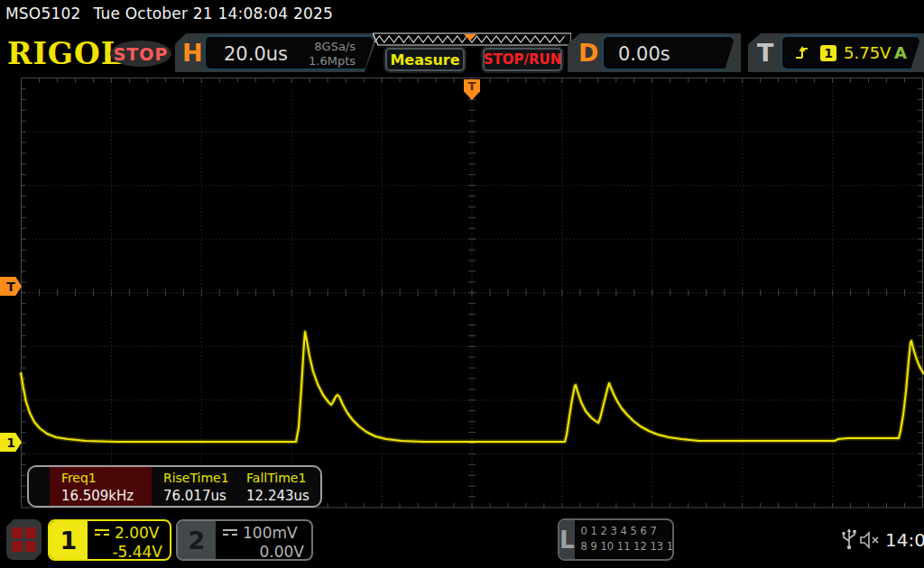 Image resolution: width=924 pixels, height=568 pixels. I want to click on run-state-badge: STOP, so click(141, 54).